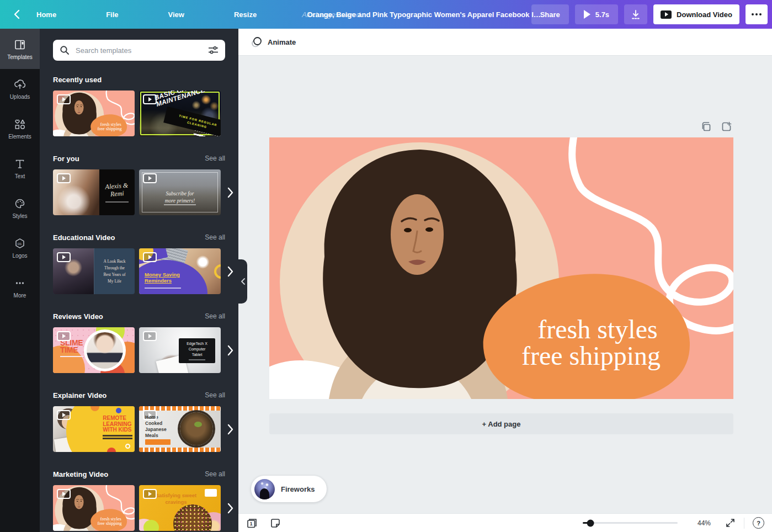 This screenshot has height=532, width=772. What do you see at coordinates (702, 523) in the screenshot?
I see `zoom-level-value: 44%` at bounding box center [702, 523].